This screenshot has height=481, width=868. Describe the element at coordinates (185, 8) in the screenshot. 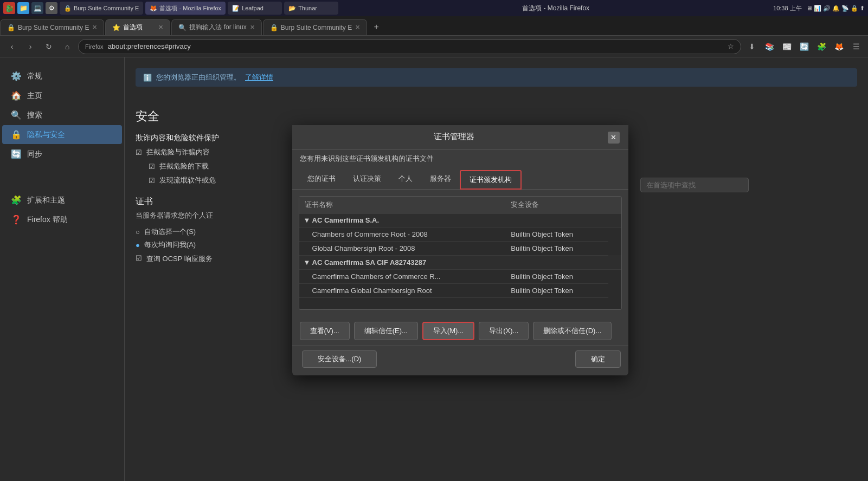

I see `taskbar-app-firefox: 🦊 首选项 - Mozilla Firefox` at that location.